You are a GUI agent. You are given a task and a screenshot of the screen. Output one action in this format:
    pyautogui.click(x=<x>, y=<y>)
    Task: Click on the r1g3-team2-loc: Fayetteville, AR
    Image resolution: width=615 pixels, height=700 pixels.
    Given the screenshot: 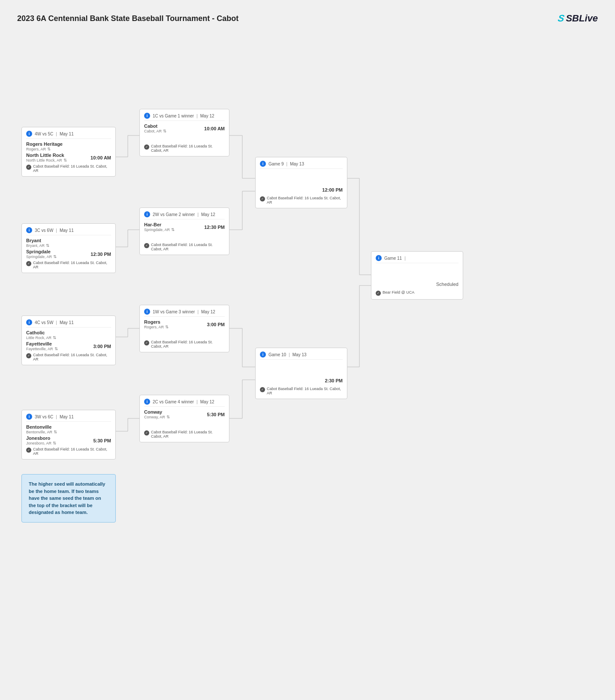 What is the action you would take?
    pyautogui.click(x=39, y=349)
    